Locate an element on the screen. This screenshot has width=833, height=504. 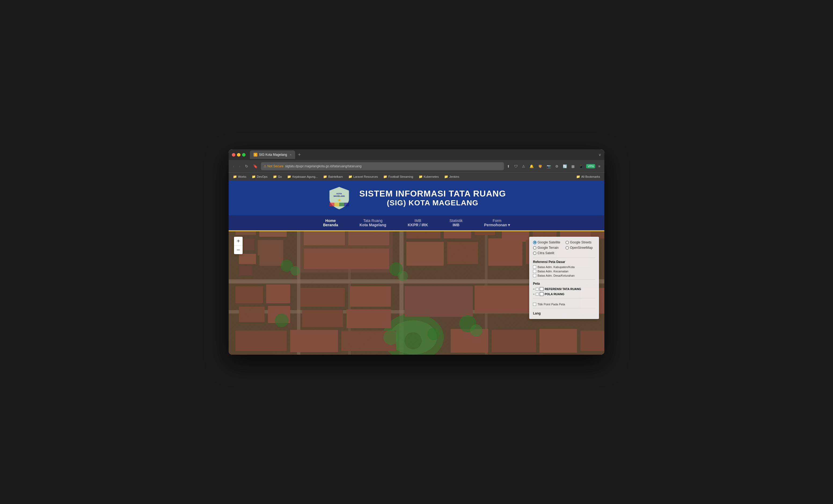
maximize-window-button is located at coordinates (244, 155).